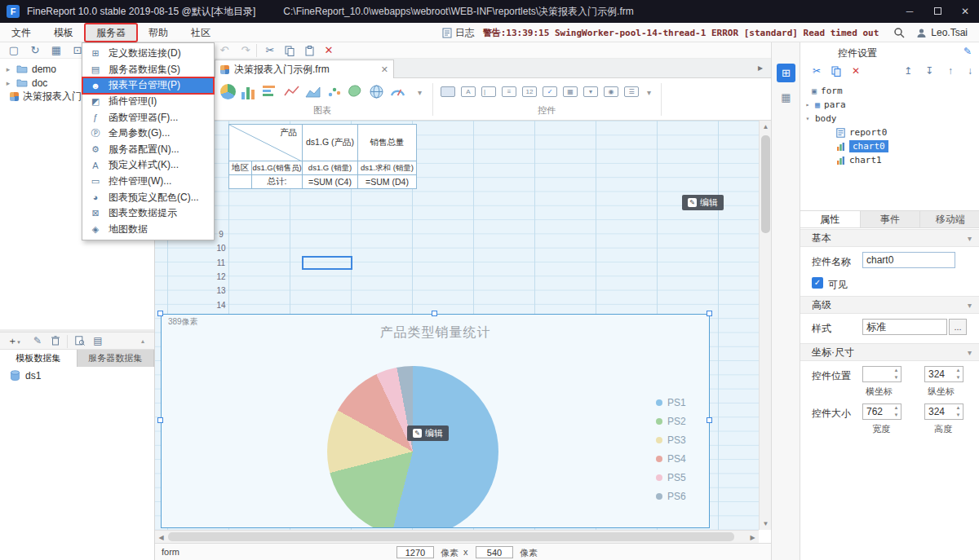  Describe the element at coordinates (266, 143) in the screenshot. I see `diagonal-header-cell: 产品` at that location.